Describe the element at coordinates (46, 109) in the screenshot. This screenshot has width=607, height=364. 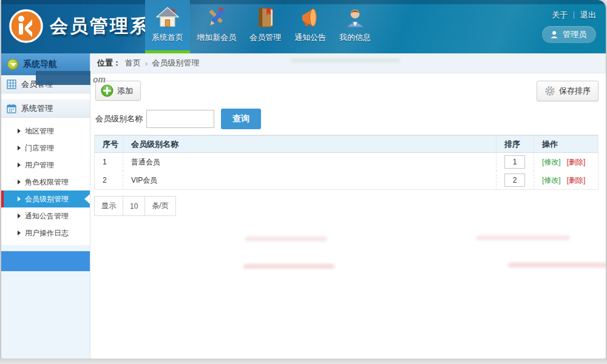
I see `sidebar-group-system: 系统管理` at that location.